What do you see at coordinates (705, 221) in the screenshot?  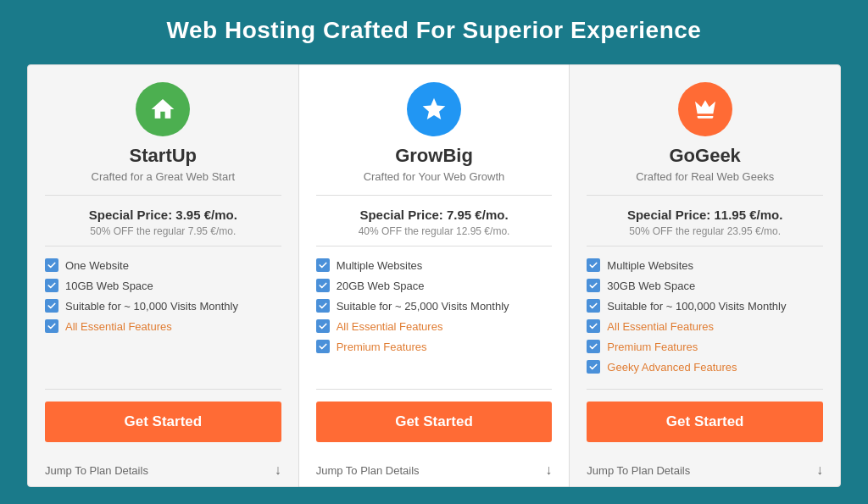 I see `plan-pricing-gogeek: Special Price: 11.95 €/mo.50% OFF the re…` at bounding box center [705, 221].